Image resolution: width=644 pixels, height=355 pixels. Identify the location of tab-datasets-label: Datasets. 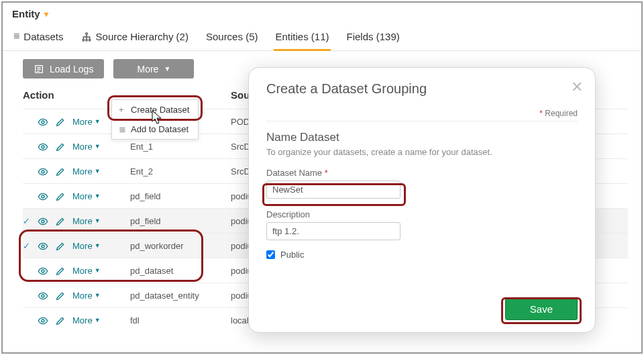
(43, 36).